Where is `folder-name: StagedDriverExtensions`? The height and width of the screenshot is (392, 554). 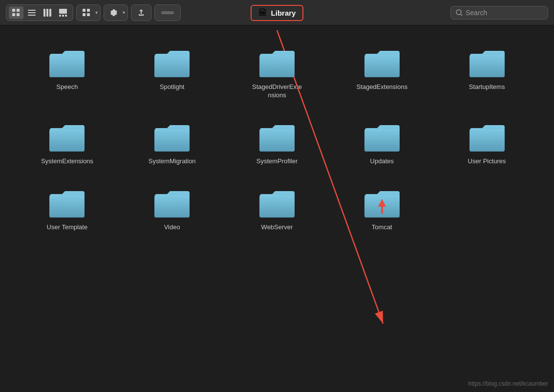 folder-name: StagedDriverExtensions is located at coordinates (277, 91).